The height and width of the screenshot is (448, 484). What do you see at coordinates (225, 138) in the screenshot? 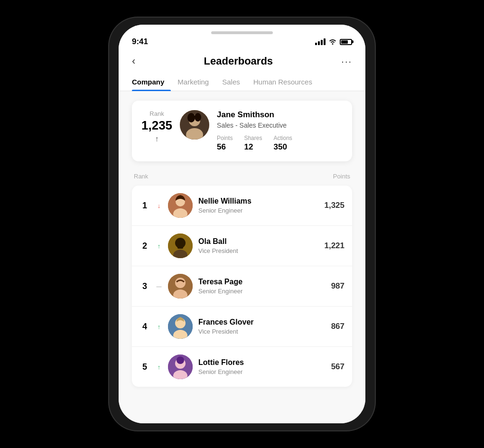
I see `points-label: Points` at bounding box center [225, 138].